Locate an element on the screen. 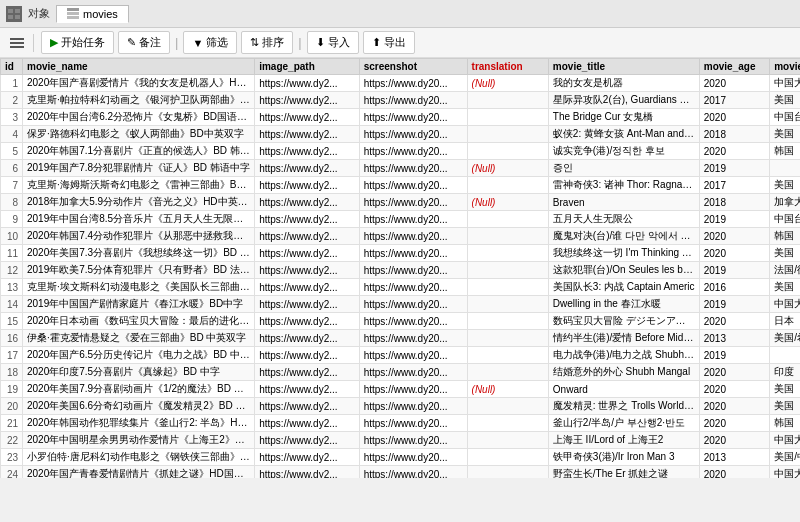  note-button: ✎ 备注 is located at coordinates (144, 42).